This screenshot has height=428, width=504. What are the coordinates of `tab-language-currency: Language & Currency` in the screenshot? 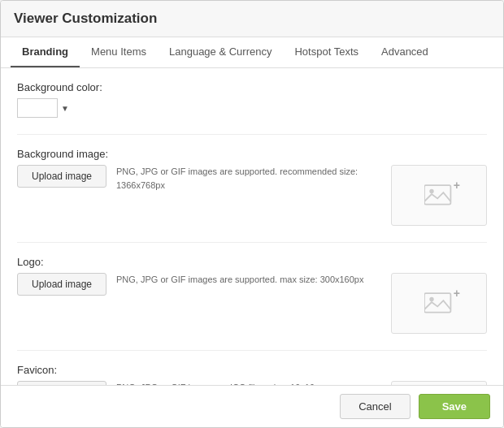 It's located at (220, 52).